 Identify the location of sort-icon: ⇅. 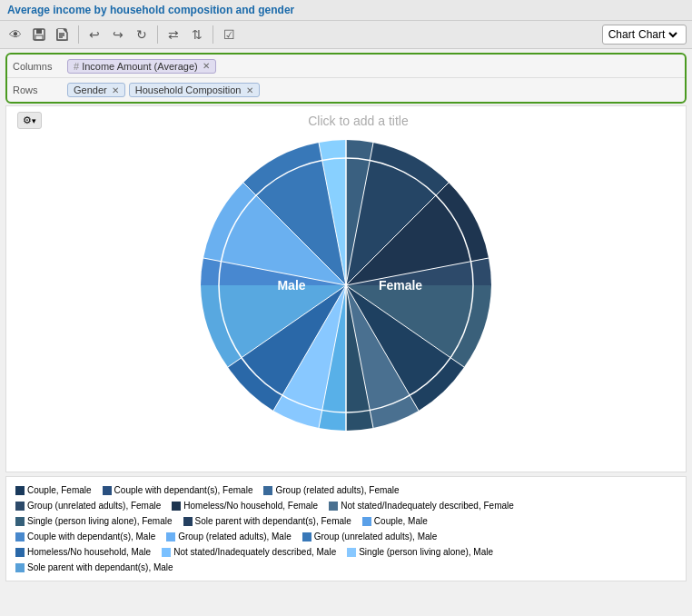
(197, 35).